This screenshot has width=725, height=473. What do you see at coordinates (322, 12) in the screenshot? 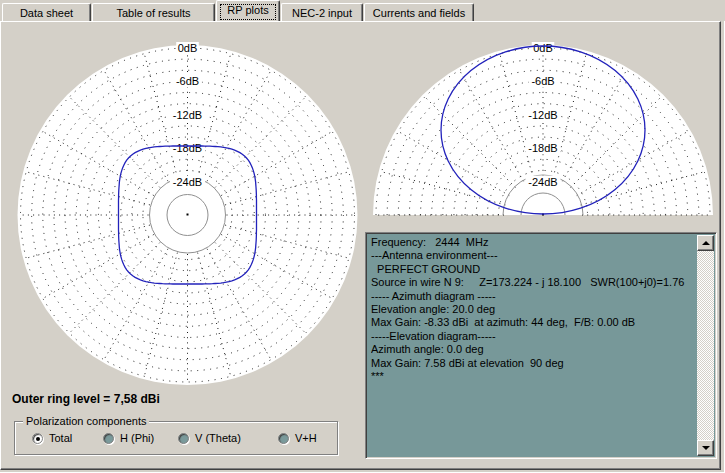
I see `tab-nec-2-input: NEC-2 input` at bounding box center [322, 12].